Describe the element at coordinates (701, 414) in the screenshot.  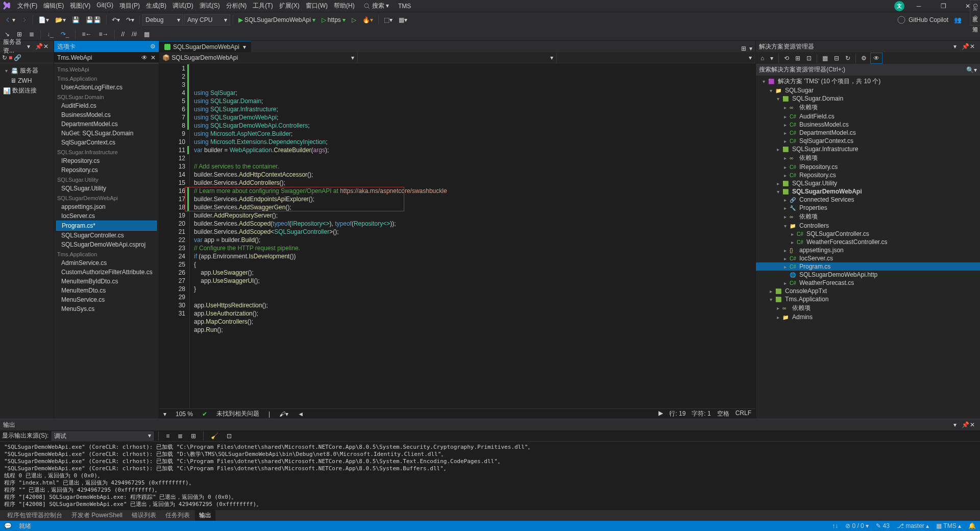
I see `col-indicator: 字符: 1` at that location.